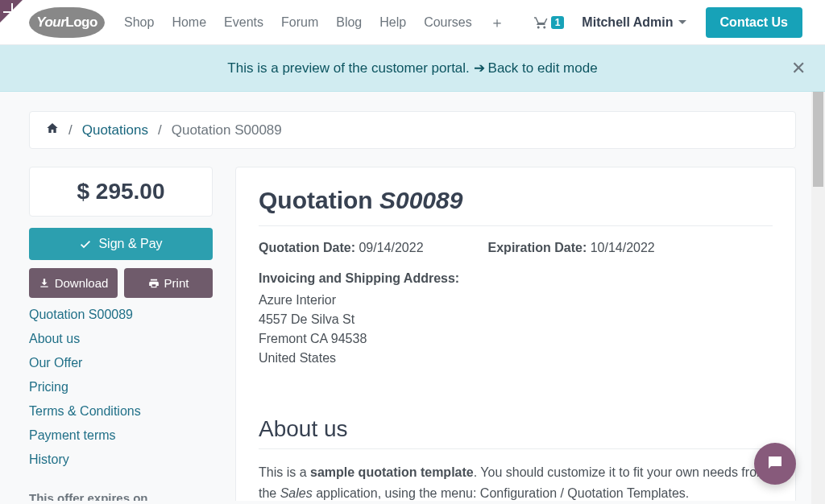 Image resolution: width=825 pixels, height=504 pixels. What do you see at coordinates (516, 429) in the screenshot?
I see `about-us-heading: About us` at bounding box center [516, 429].